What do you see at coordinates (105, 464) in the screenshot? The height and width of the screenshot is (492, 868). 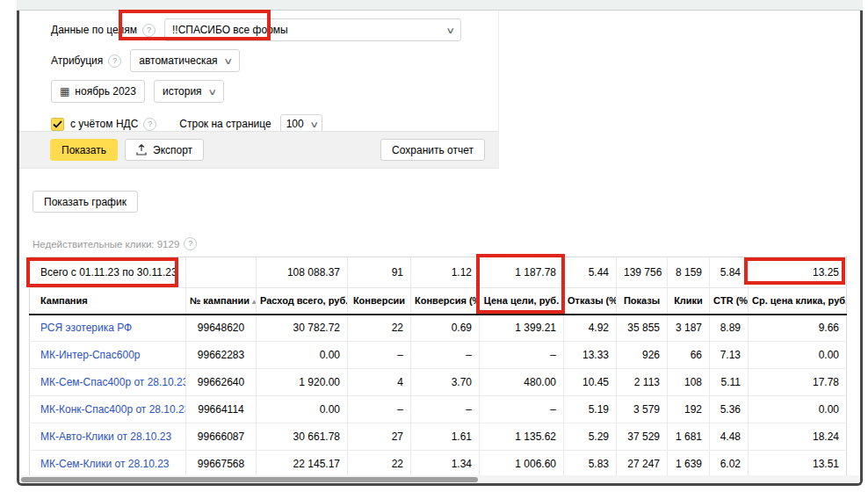 I see `campaign-link: МК-Сем-Клики от 28.10.23` at bounding box center [105, 464].